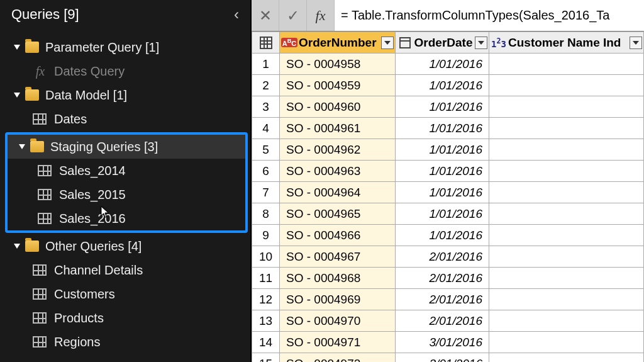  I want to click on table-row: 7SO - 00049641/01/2016, so click(448, 193).